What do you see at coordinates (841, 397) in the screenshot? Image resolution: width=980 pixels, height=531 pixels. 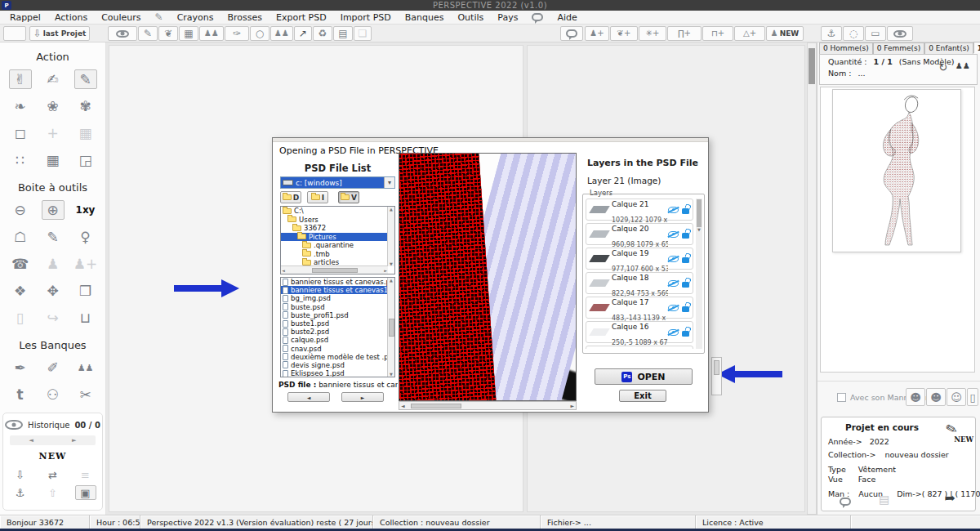 I see `mannequin-checkbox` at bounding box center [841, 397].